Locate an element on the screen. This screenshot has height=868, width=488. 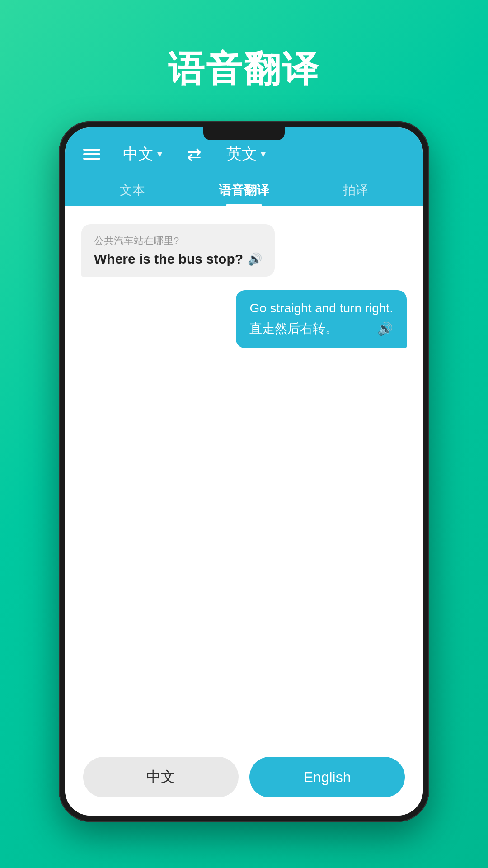
source-language-selector: 中文 ▾ is located at coordinates (143, 154).